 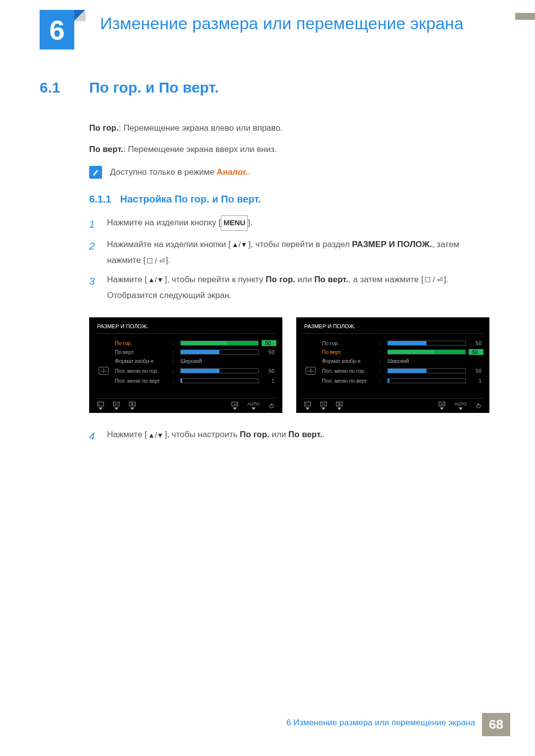 What do you see at coordinates (290, 288) in the screenshot?
I see `step-3: 3 Нажмите [▲/▼], чтобы перейти к пункту …` at bounding box center [290, 288].